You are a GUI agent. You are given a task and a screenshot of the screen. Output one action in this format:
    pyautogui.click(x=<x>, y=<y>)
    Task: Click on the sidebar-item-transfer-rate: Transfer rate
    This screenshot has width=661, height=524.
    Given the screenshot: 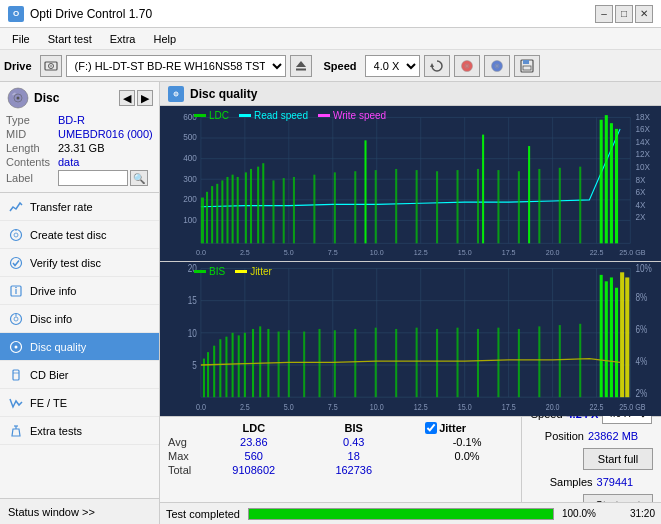 What is the action you would take?
    pyautogui.click(x=80, y=207)
    